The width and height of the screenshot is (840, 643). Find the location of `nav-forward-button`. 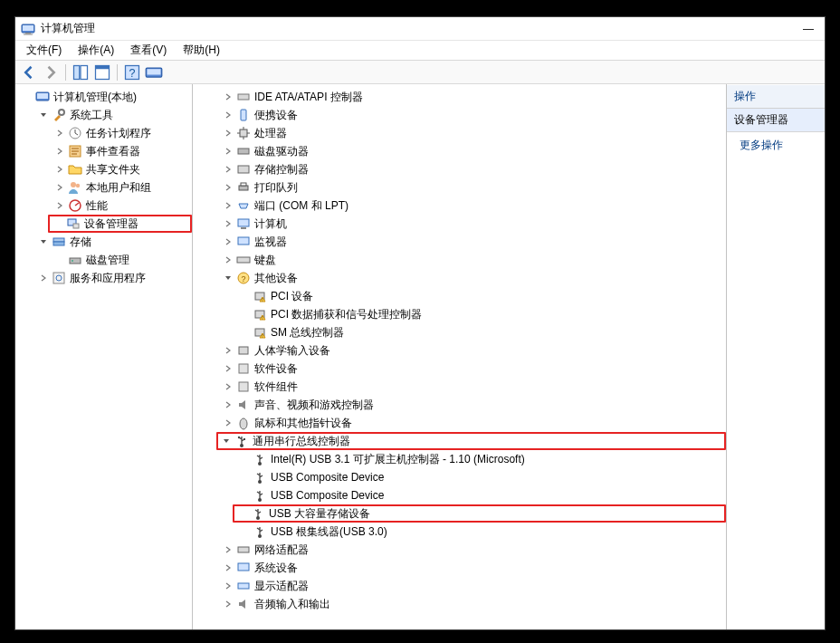

nav-forward-button is located at coordinates (51, 72).